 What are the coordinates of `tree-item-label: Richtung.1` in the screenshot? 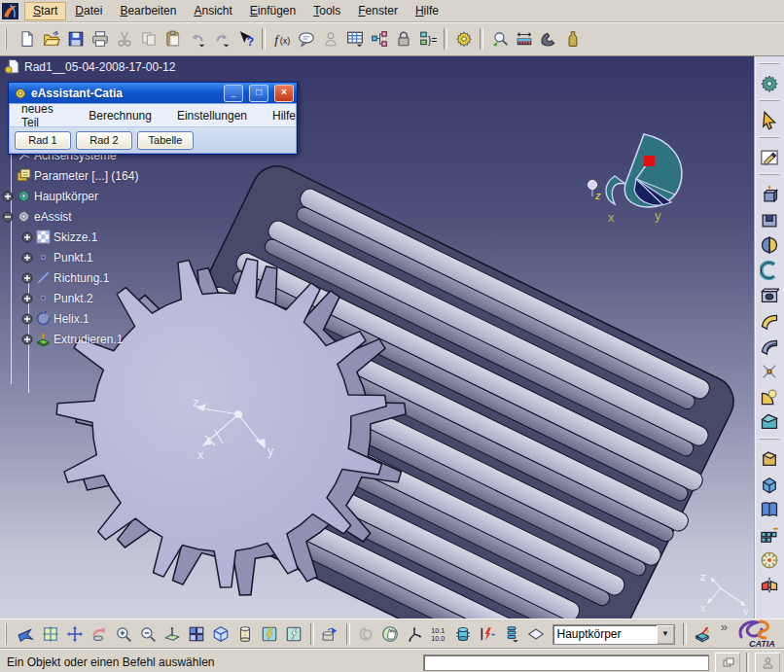 It's located at (82, 278).